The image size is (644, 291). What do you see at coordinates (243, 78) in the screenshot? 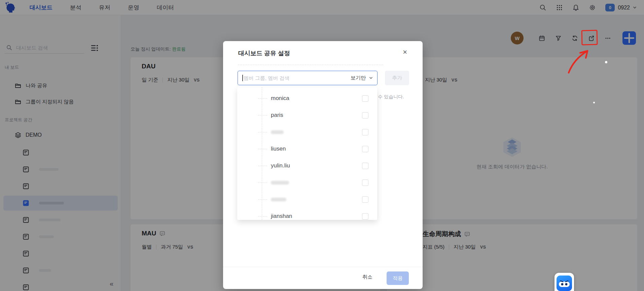
I see `text-cursor` at bounding box center [243, 78].